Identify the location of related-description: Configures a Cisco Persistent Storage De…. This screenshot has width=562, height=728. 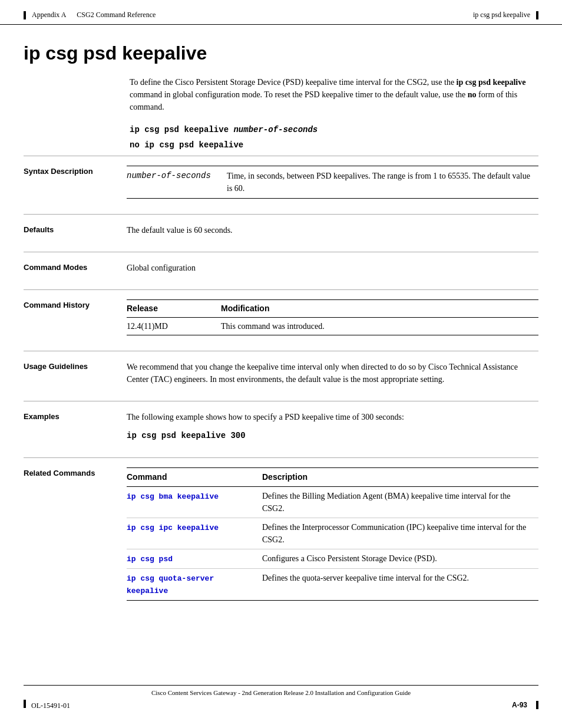
(397, 559).